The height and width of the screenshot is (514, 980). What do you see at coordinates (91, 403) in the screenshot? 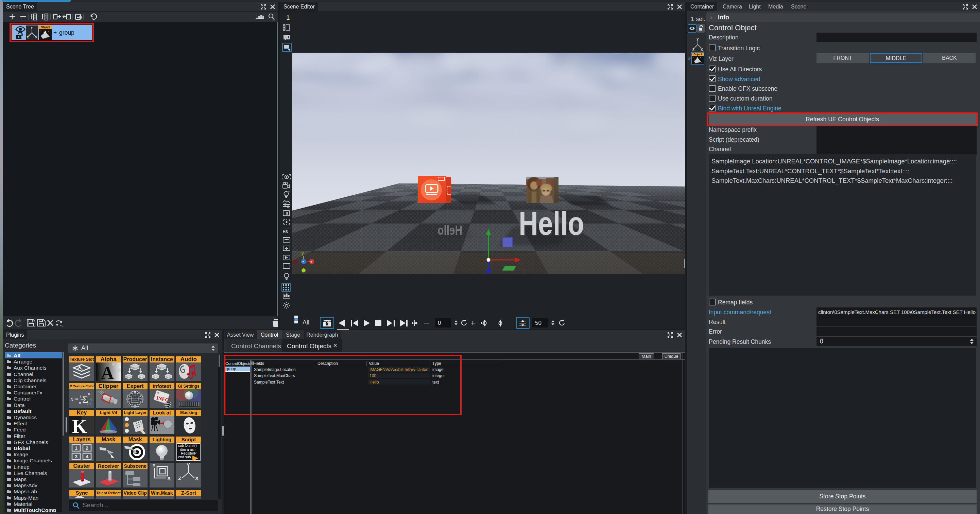
I see `svg-text: b` at bounding box center [91, 403].